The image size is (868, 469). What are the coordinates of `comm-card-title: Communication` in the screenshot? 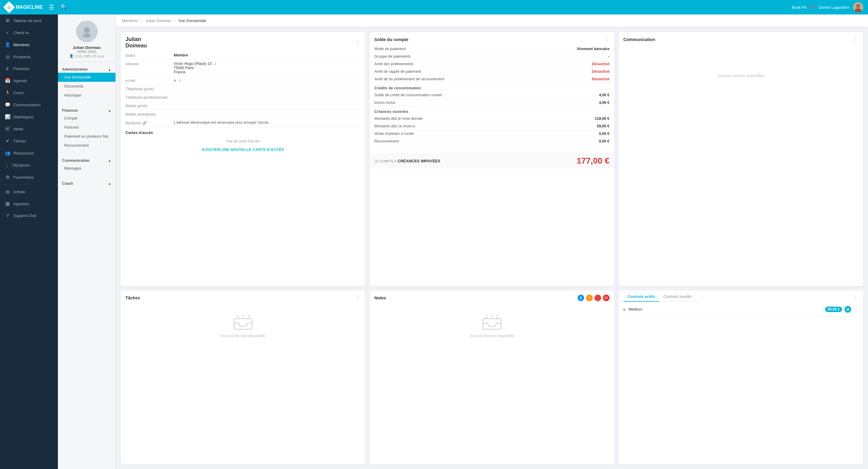 It's located at (640, 39).